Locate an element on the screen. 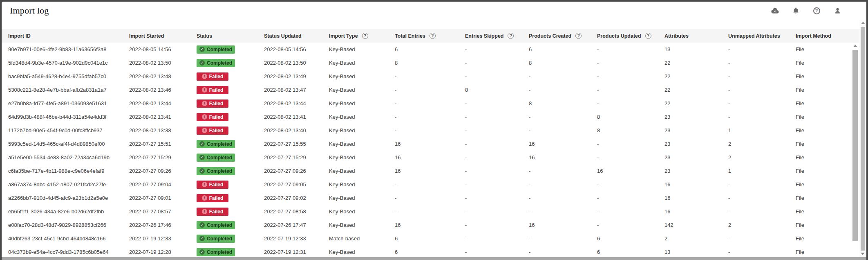  table-row: 40dbf263-23cf-45c1-9cbd-464bd848c1662022… is located at coordinates (427, 238).